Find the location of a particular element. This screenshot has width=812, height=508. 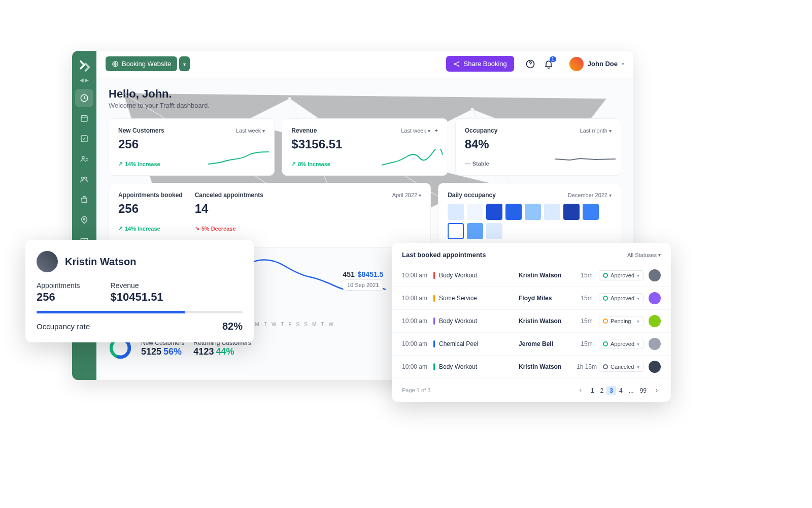

notifications-button: 1 is located at coordinates (549, 64).